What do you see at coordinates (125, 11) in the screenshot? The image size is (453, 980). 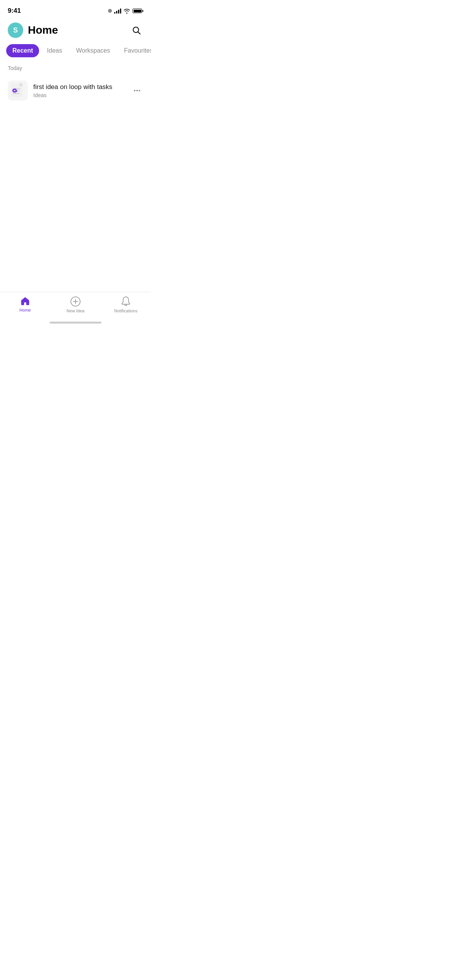 I see `status-right` at bounding box center [125, 11].